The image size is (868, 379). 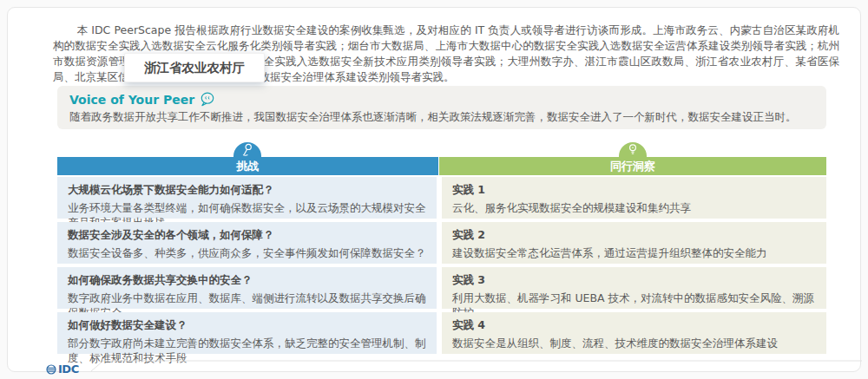 What do you see at coordinates (247, 191) in the screenshot?
I see `challenge-title: 大规模云化场景下数据安全能力如何适配？` at bounding box center [247, 191].